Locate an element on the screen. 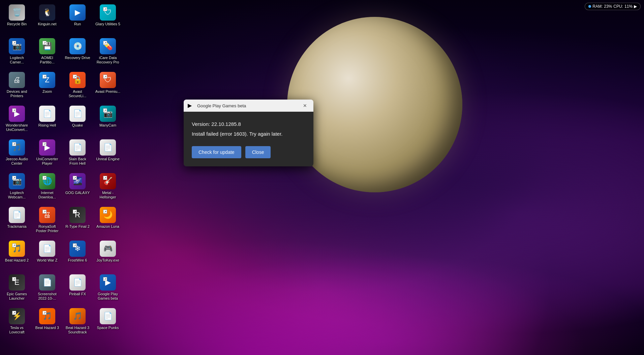 The width and height of the screenshot is (644, 355). dialog-version-text: Version: 22.10.1285.8 is located at coordinates (249, 124).